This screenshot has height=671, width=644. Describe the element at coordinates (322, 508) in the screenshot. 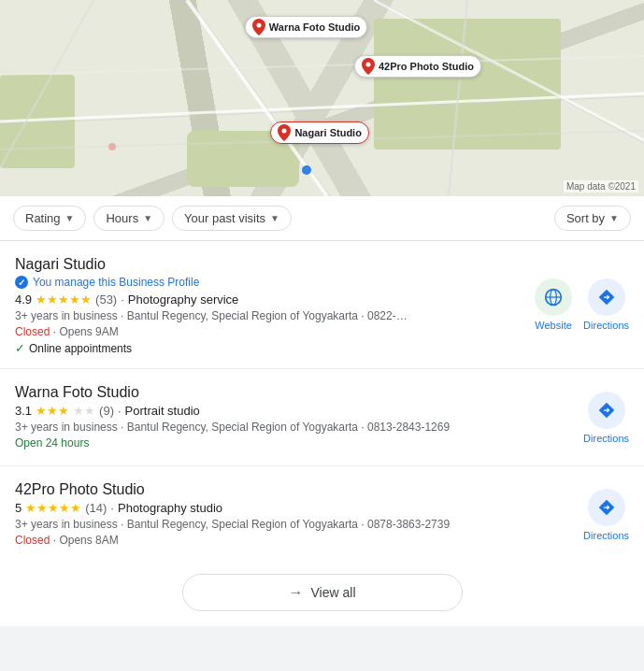

I see `result-rating: 5 ★★★★★ (14) · Photography studio` at that location.